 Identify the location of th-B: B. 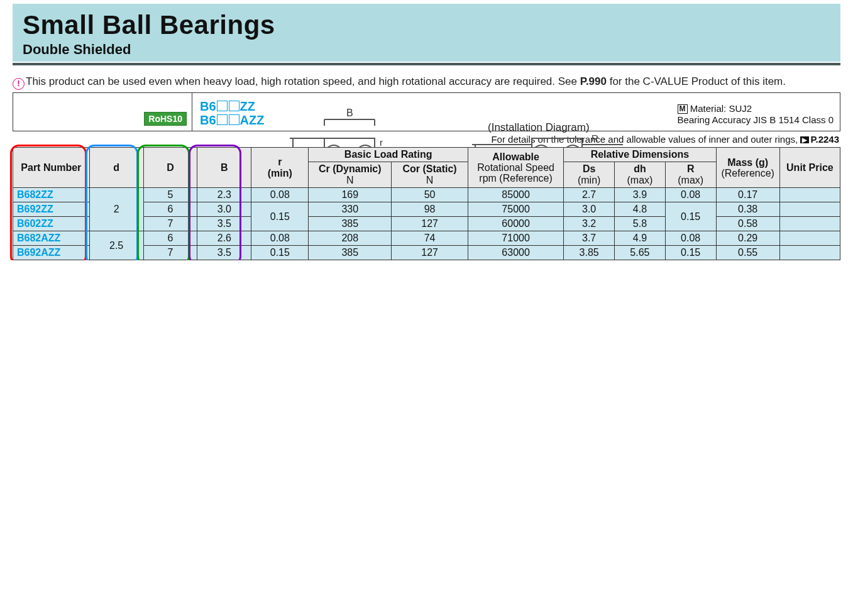
(224, 168).